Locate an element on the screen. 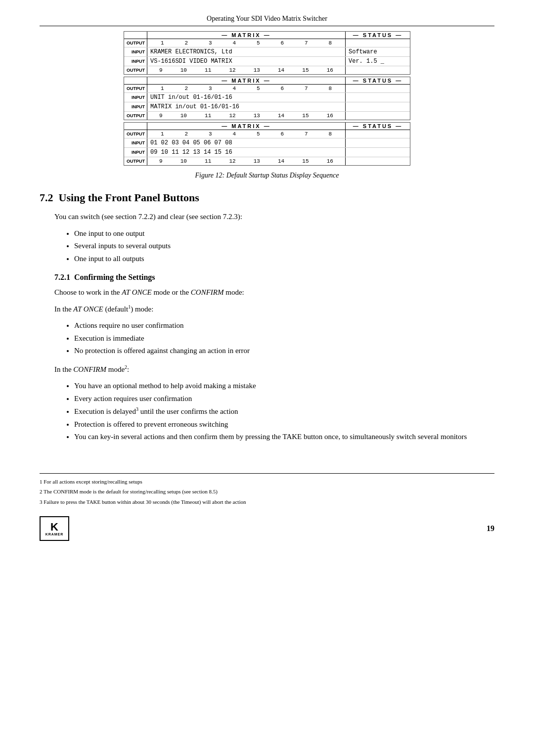 This screenshot has height=756, width=534. panel3-header: — MATRIX — — STATUS — is located at coordinates (267, 127).